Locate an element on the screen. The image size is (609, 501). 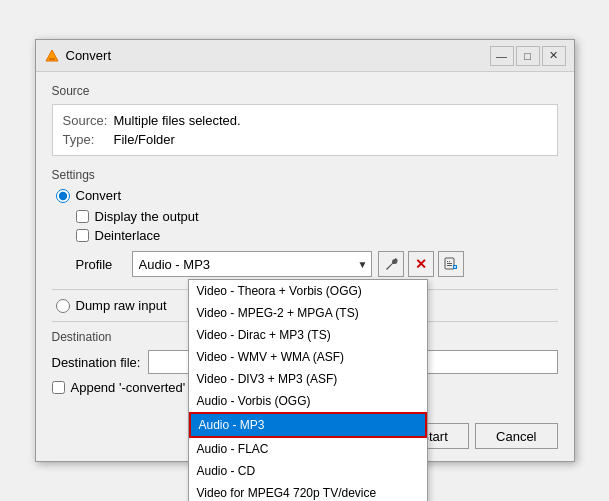
window-controls: — □ ✕ is located at coordinates (528, 56).